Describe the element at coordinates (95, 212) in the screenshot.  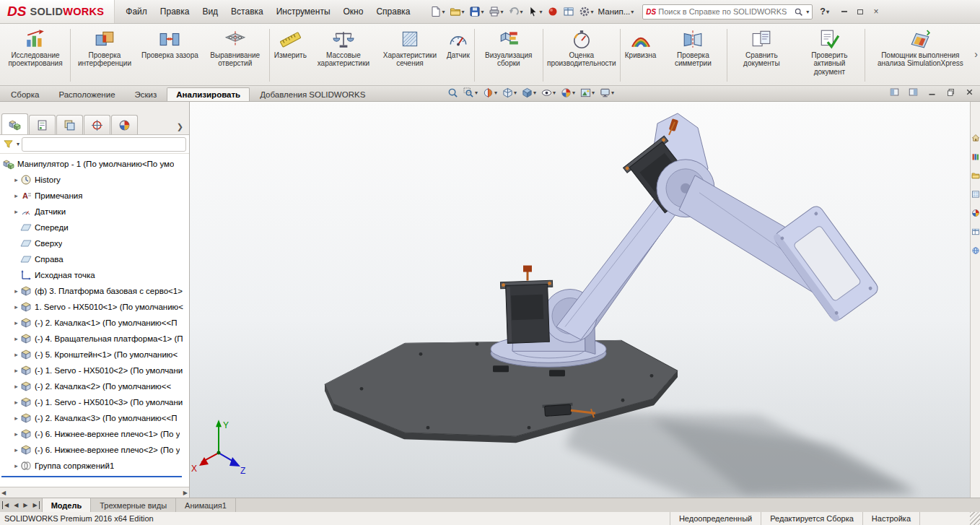
I see `tree-item-sensors: ▸ Датчики` at that location.